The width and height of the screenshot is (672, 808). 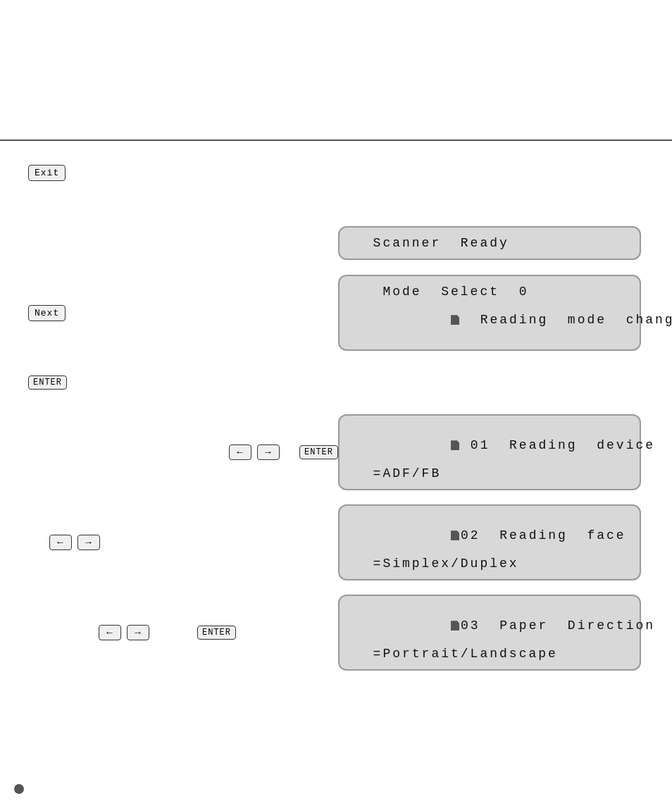 What do you see at coordinates (455, 535) in the screenshot?
I see `doc-icon-face` at bounding box center [455, 535].